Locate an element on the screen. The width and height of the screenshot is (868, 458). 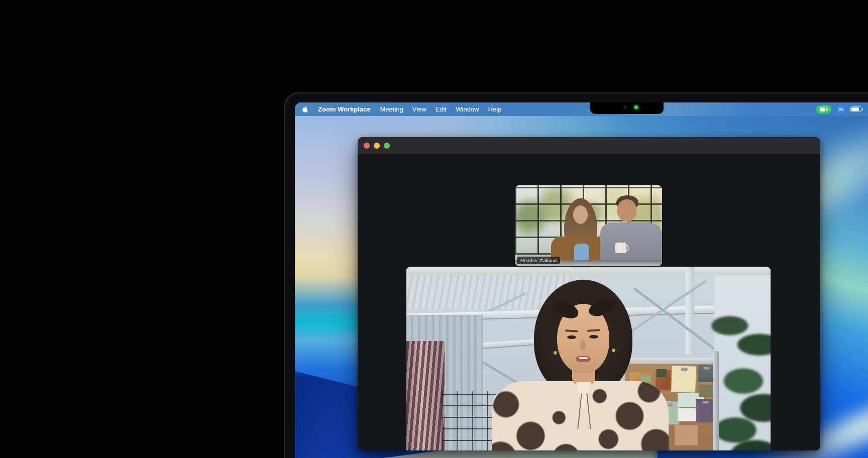
tile2-mezzanine-shelf is located at coordinates (589, 271).